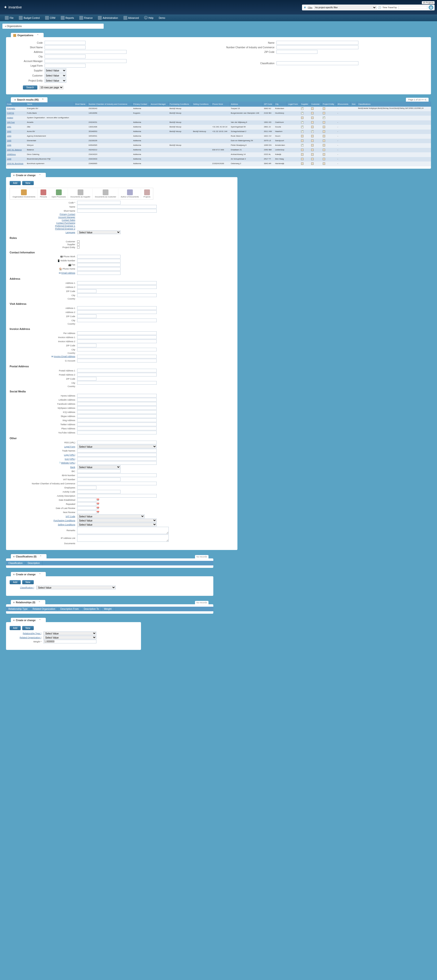  Describe the element at coordinates (310, 8) in the screenshot. I see `filter-label: Filter` at that location.